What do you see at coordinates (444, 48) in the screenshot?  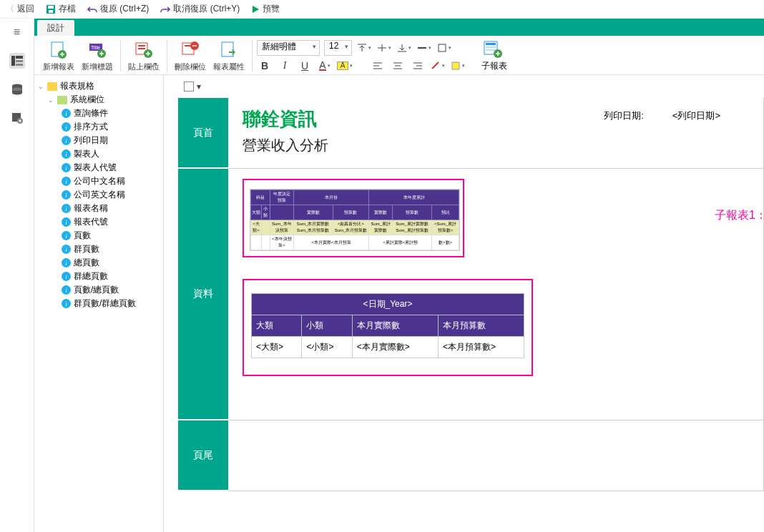 I see `border-button` at bounding box center [444, 48].